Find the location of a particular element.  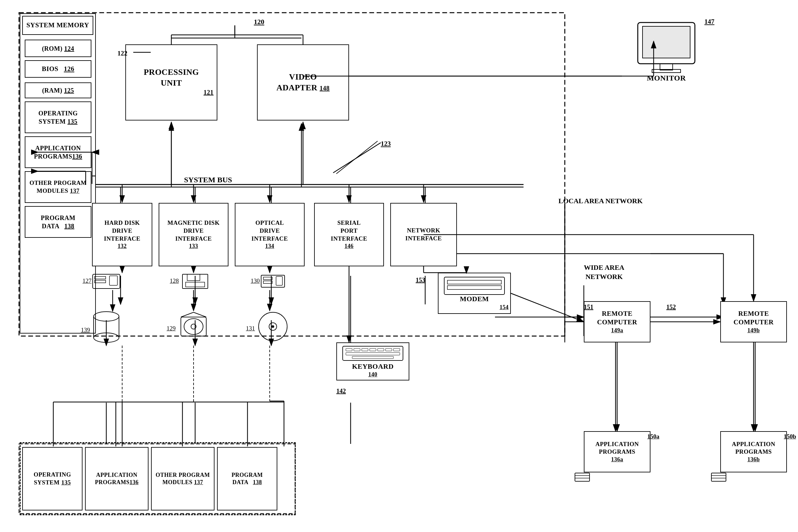

remote-computer-a-label: REMOTECOMPUTER is located at coordinates (617, 318).